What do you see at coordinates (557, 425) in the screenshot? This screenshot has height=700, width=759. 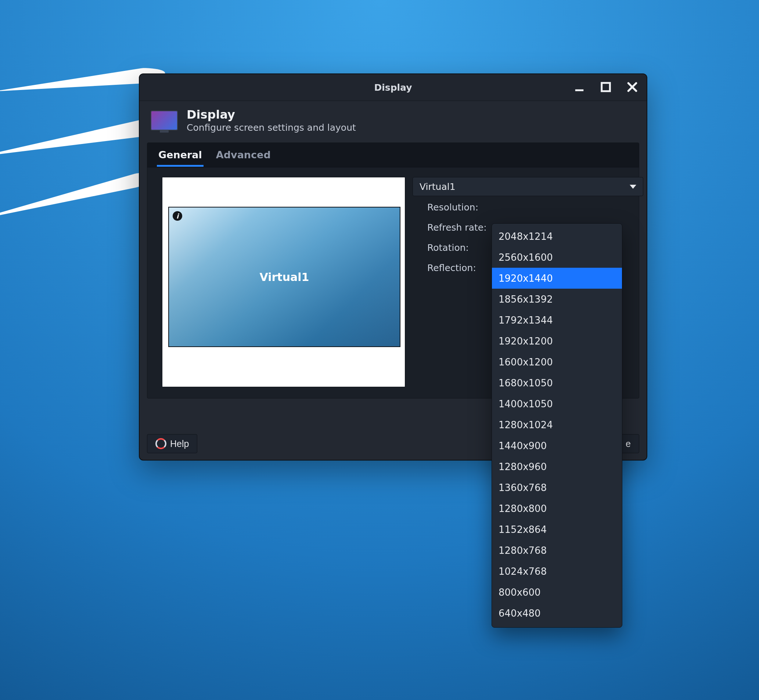 I see `resolution-dropdown-popup: 2048x12142560x16001920x14401856x13921792…` at bounding box center [557, 425].